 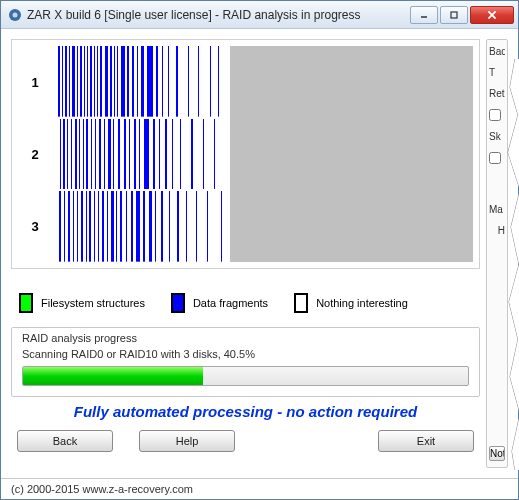 What do you see at coordinates (260, 488) in the screenshot?
I see `footer-text: (c) 2000-2015 www.z-a-recovery.com` at bounding box center [260, 488].